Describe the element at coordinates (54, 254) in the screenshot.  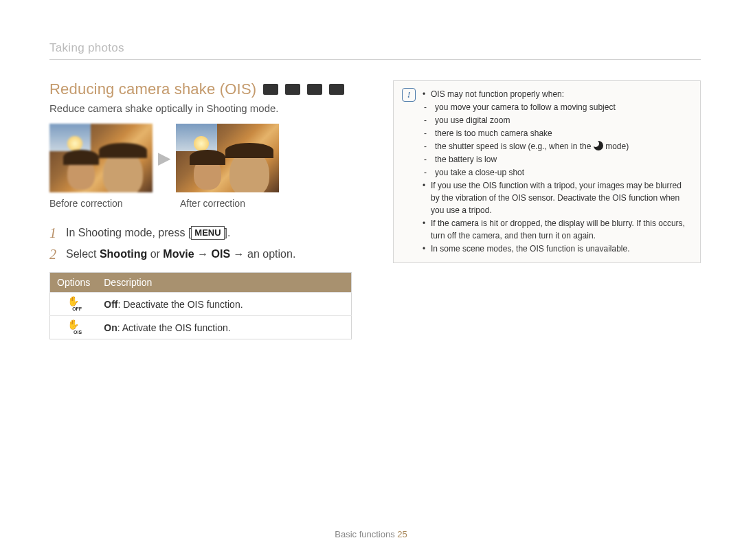
I see `step-number: 2` at that location.